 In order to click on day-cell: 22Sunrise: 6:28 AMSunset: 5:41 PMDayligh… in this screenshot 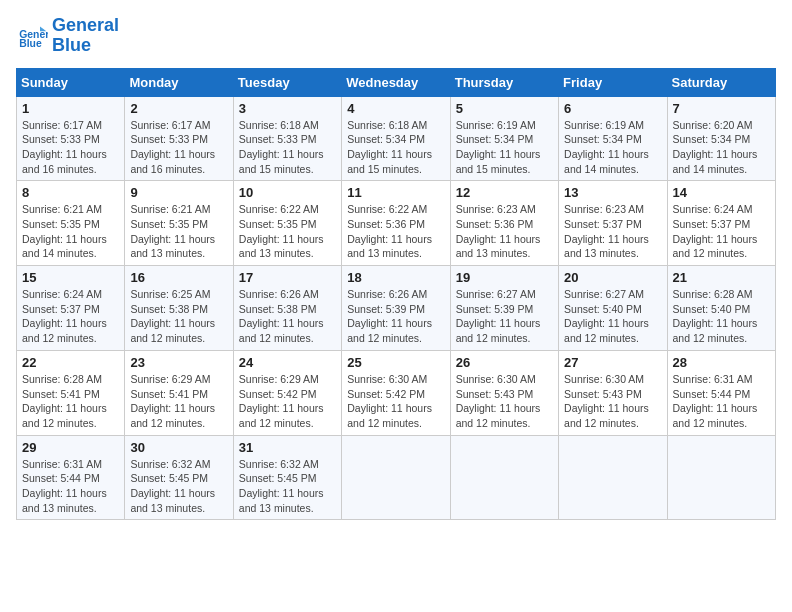, I will do `click(71, 392)`.